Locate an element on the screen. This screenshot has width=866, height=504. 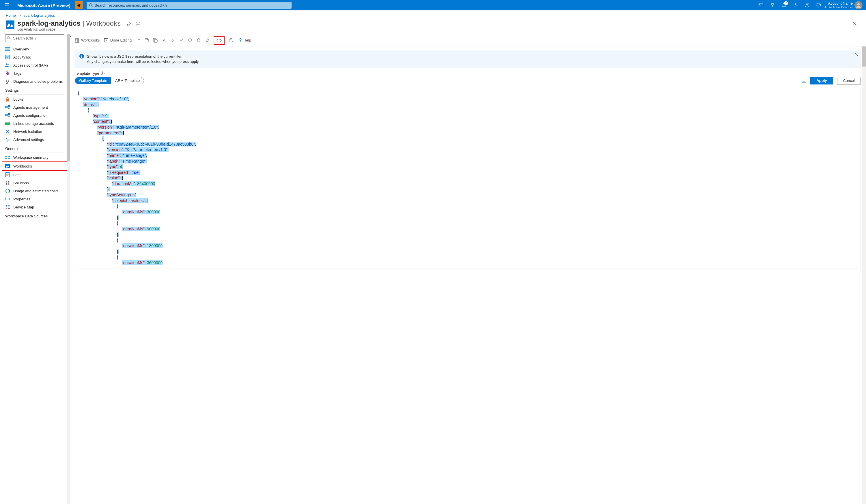
info-outline-icon is located at coordinates (102, 73).